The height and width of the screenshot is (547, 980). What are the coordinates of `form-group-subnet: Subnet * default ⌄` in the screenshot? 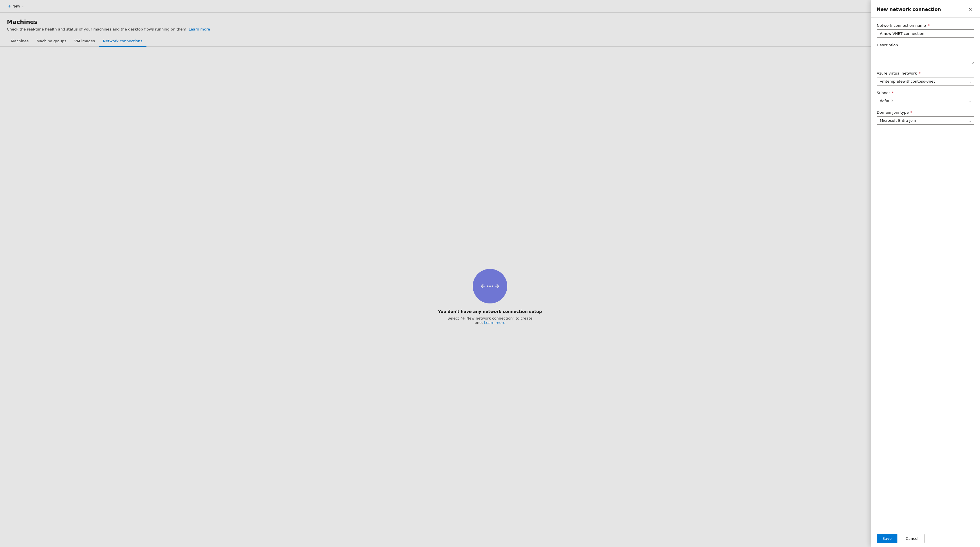 It's located at (925, 98).